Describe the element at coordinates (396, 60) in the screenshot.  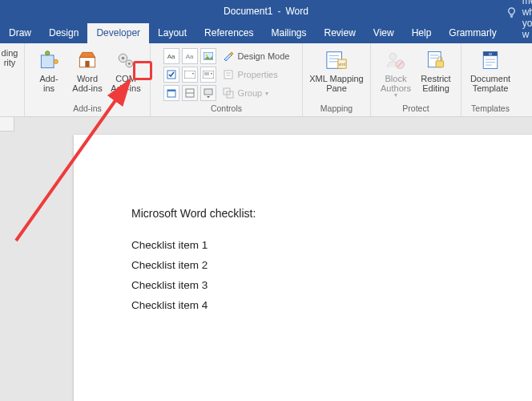
I see `block-authors-icon` at that location.